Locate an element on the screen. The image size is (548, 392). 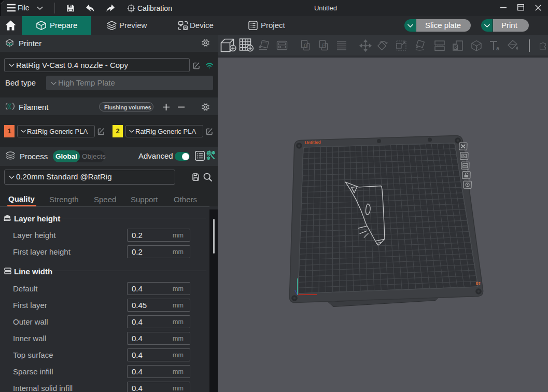
svg-text: 0 is located at coordinates (305, 46).